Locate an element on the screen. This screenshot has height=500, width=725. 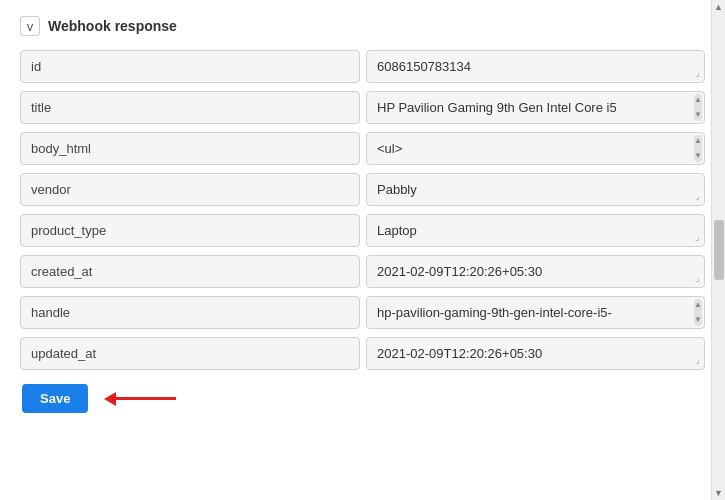
collapse-button: v is located at coordinates (30, 26).